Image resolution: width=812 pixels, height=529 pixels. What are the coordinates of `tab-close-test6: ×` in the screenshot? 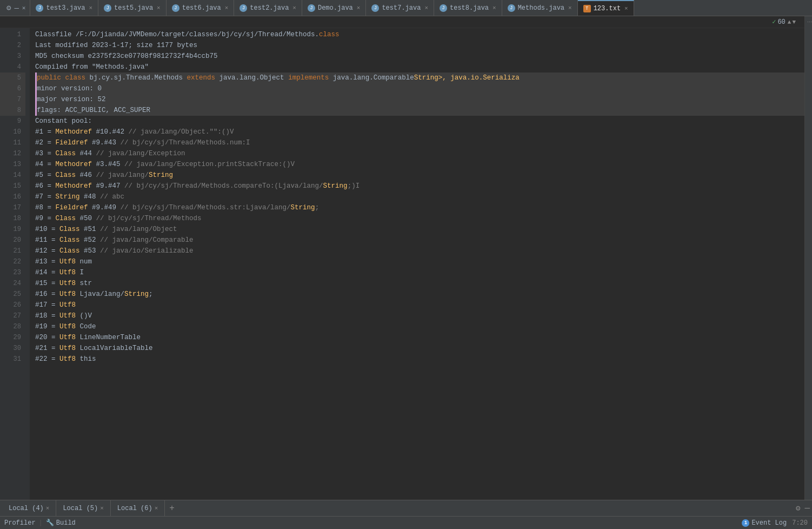 It's located at (227, 8).